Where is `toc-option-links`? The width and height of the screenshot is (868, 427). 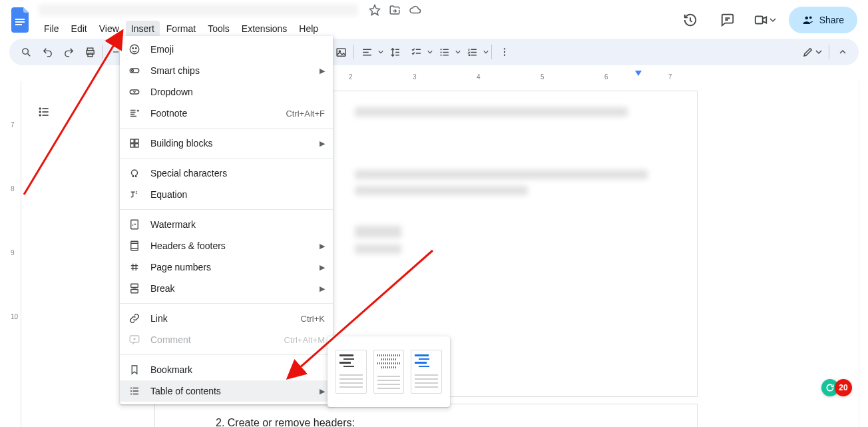
toc-option-links is located at coordinates (426, 372).